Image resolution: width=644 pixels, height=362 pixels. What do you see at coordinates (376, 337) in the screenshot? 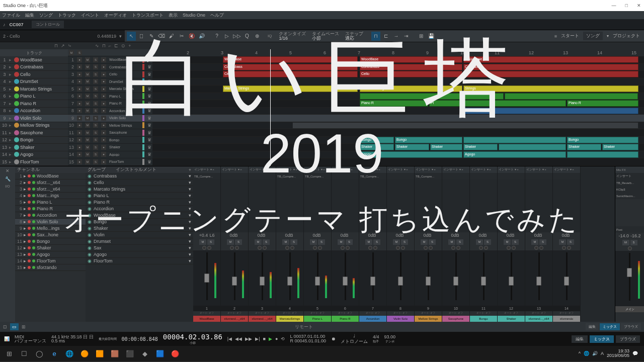
I see `time-signature: 4/4` at bounding box center [376, 337].